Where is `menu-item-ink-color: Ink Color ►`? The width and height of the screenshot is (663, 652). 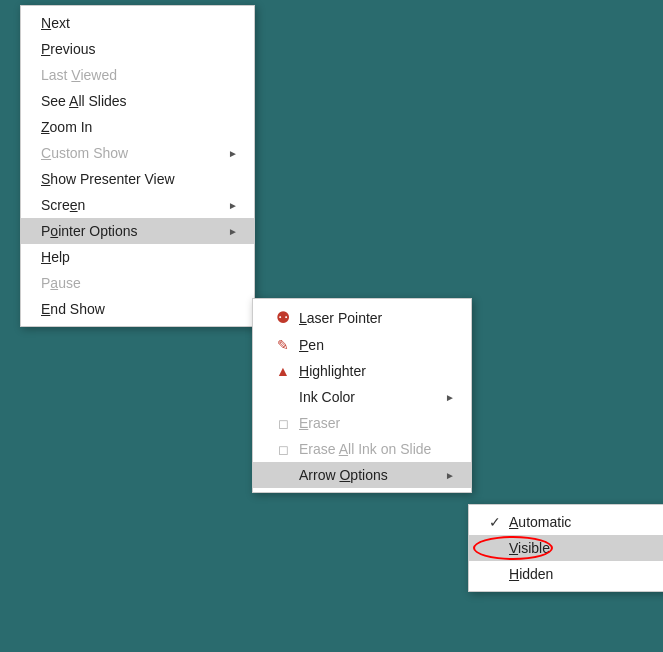
menu-item-ink-color: Ink Color ► is located at coordinates (362, 397).